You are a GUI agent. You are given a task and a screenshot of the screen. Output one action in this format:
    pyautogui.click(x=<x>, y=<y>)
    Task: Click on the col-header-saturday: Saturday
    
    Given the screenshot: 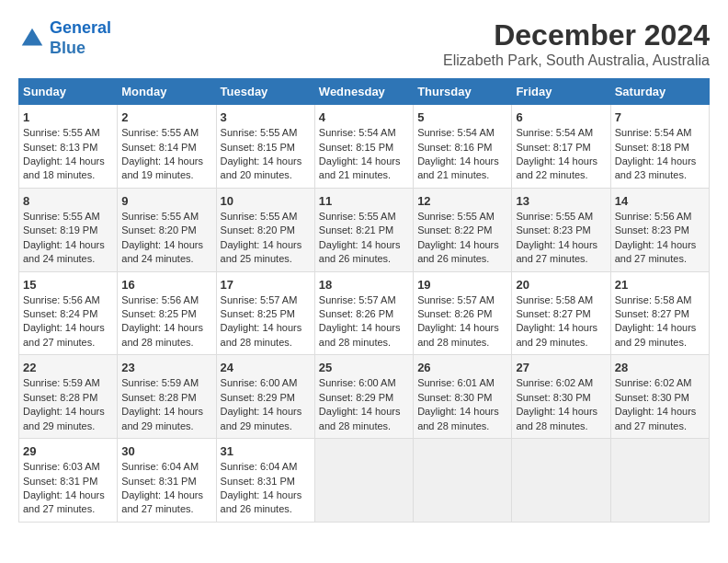 What is the action you would take?
    pyautogui.click(x=660, y=92)
    